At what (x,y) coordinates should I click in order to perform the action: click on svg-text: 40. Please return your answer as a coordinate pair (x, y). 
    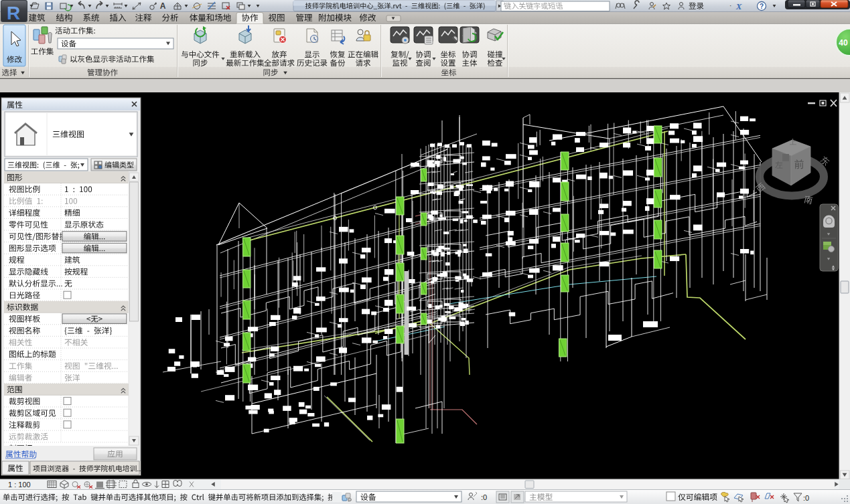
    Looking at the image, I should click on (843, 43).